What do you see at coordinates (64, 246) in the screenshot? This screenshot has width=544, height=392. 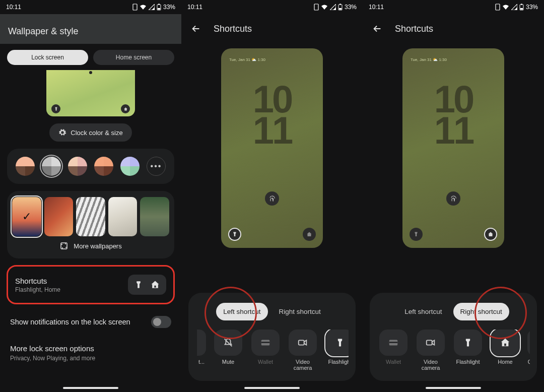 I see `wallpaper-icon` at bounding box center [64, 246].